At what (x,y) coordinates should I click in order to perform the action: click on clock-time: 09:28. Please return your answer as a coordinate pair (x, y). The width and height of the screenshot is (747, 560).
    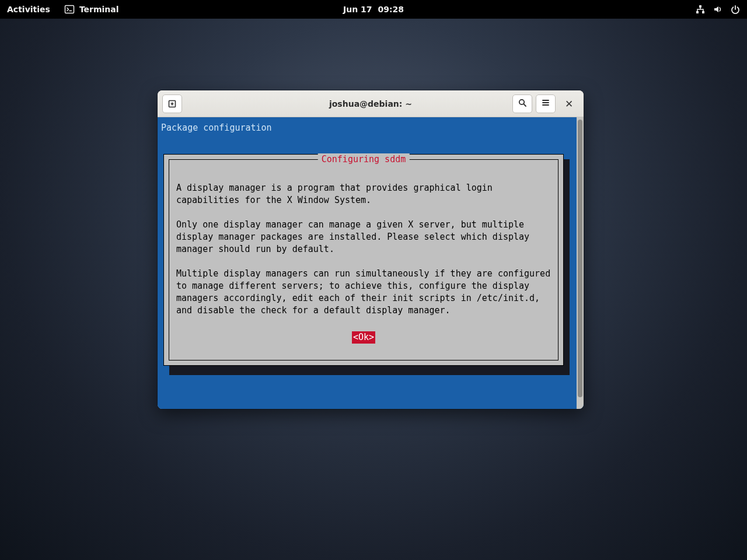
    Looking at the image, I should click on (391, 9).